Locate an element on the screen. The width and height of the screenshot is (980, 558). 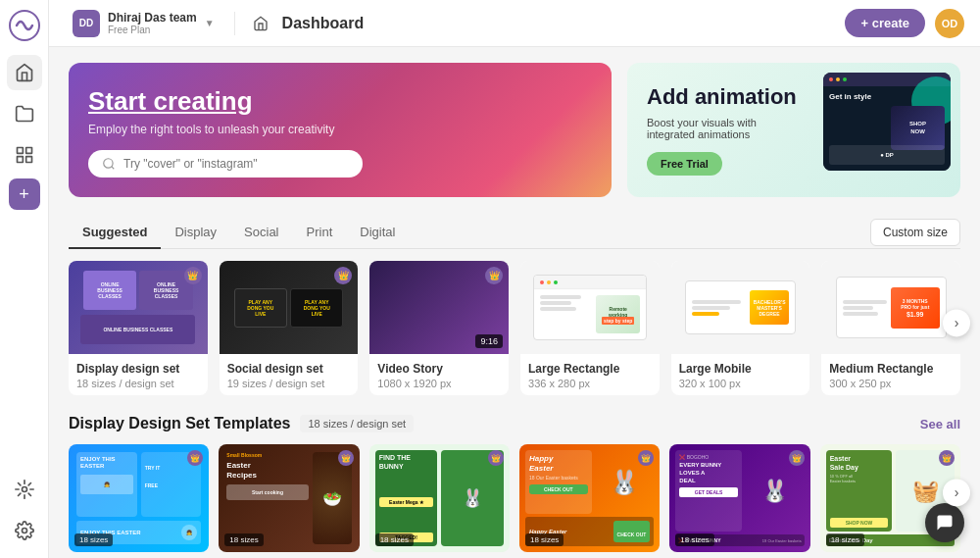
sidebar-create-button: + is located at coordinates (24, 194).